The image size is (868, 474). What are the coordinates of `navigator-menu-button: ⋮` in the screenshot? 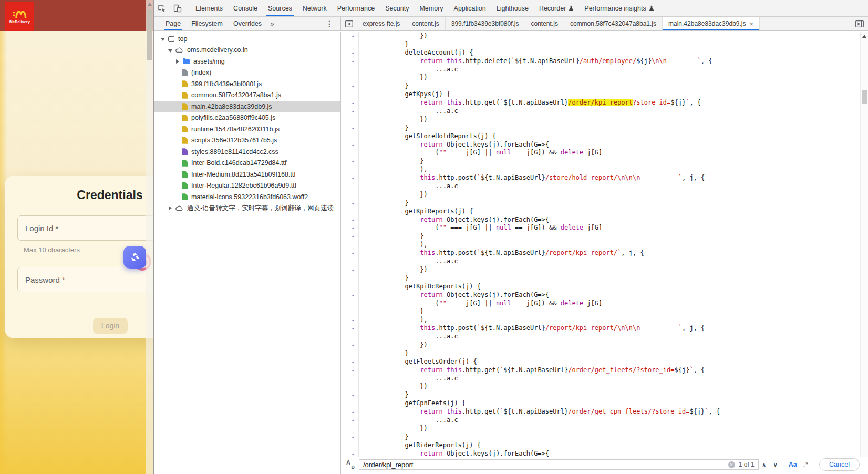 It's located at (329, 24).